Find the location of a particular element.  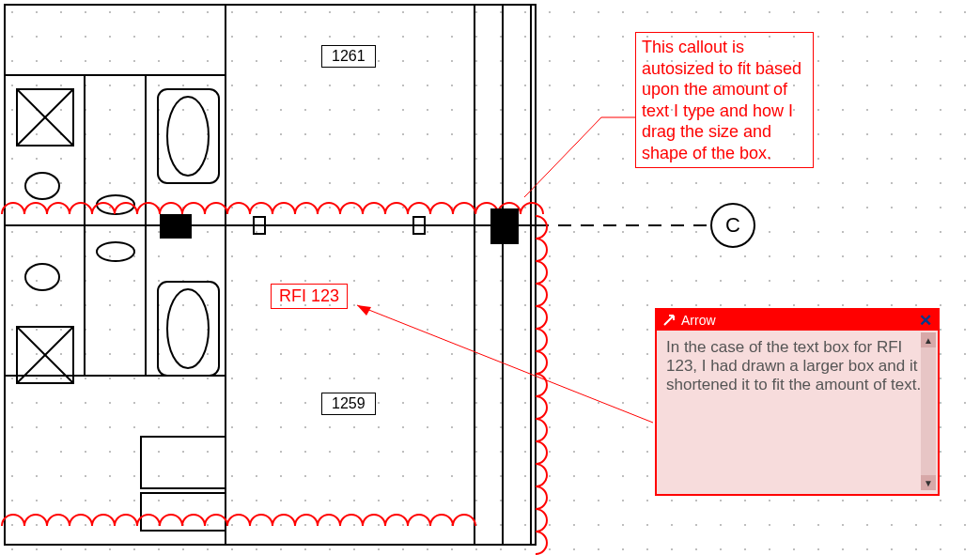

callout-text: This callout is autosized to fit based u… is located at coordinates (722, 100).